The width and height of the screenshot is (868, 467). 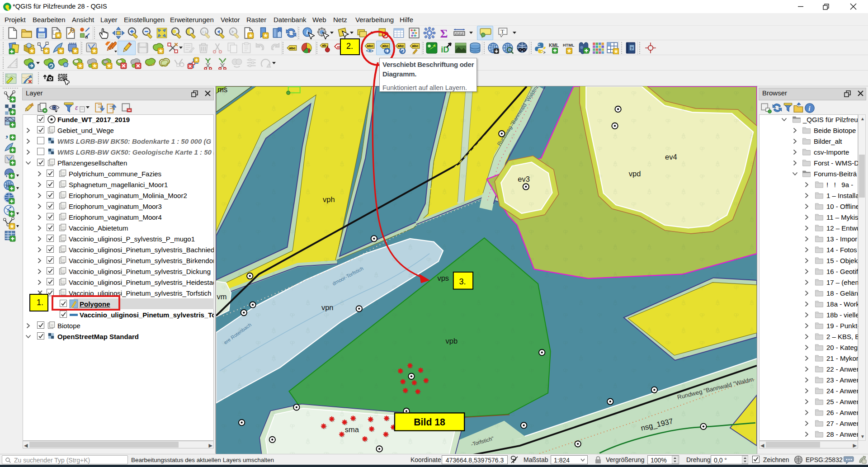 What do you see at coordinates (222, 90) in the screenshot?
I see `svg-text: ms` at bounding box center [222, 90].